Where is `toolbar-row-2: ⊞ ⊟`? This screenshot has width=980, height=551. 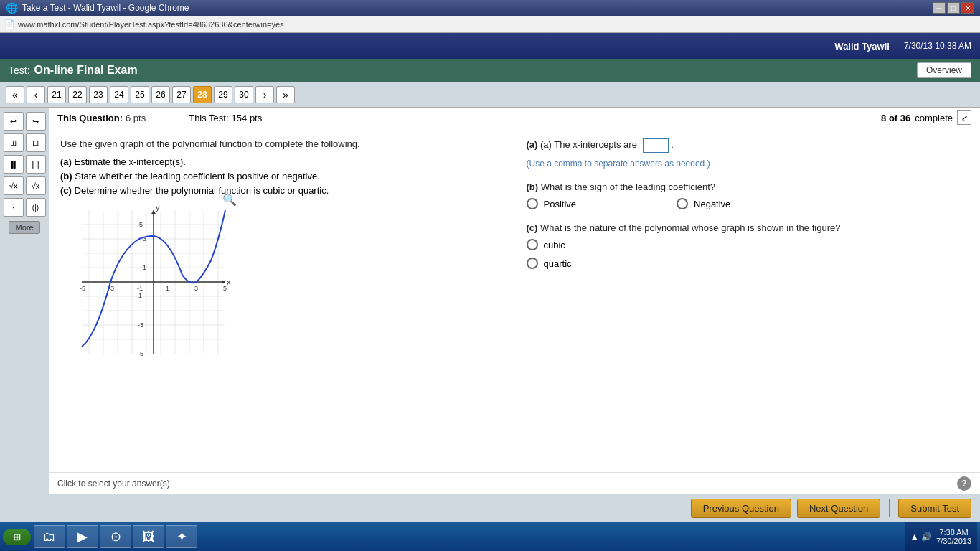 toolbar-row-2: ⊞ ⊟ is located at coordinates (24, 143).